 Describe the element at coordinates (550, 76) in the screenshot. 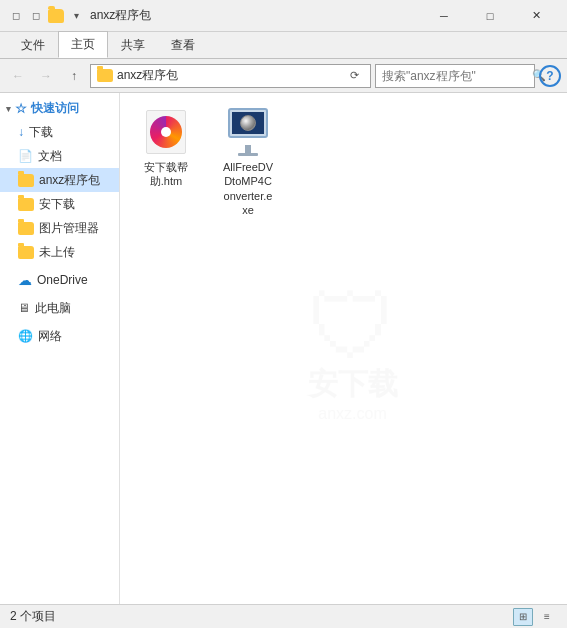

I see `help-button: ?` at that location.